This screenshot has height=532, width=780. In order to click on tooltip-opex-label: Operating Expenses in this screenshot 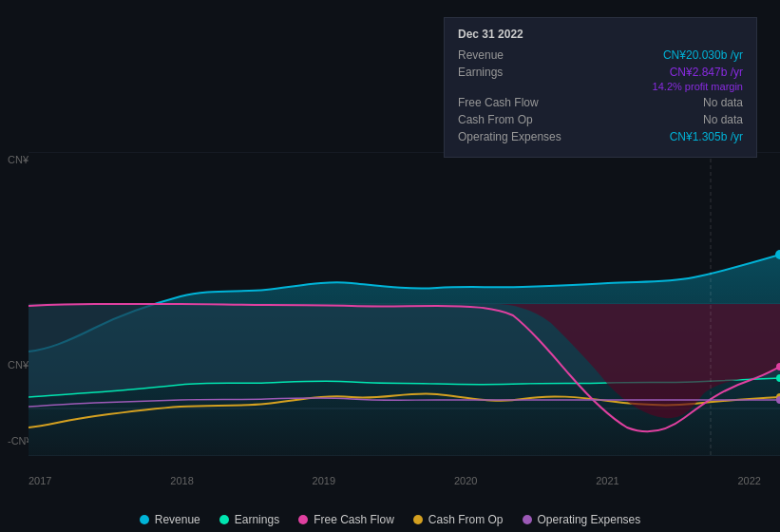, I will do `click(520, 137)`.